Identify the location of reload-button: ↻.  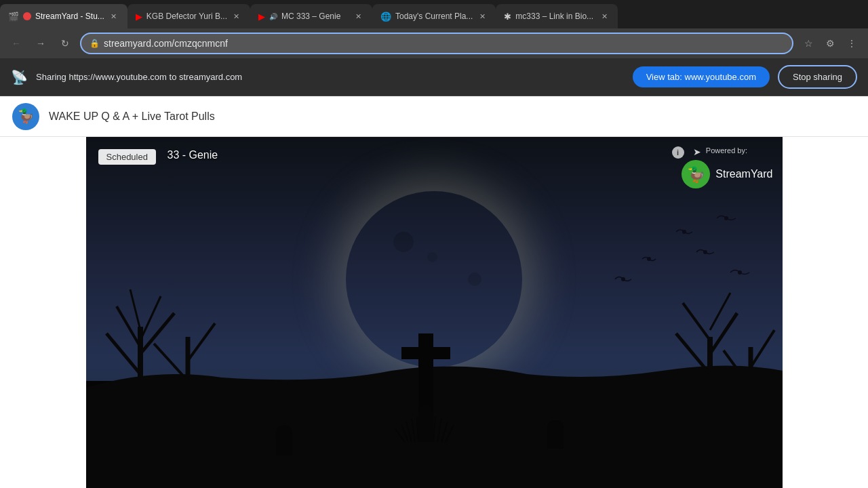
(65, 43).